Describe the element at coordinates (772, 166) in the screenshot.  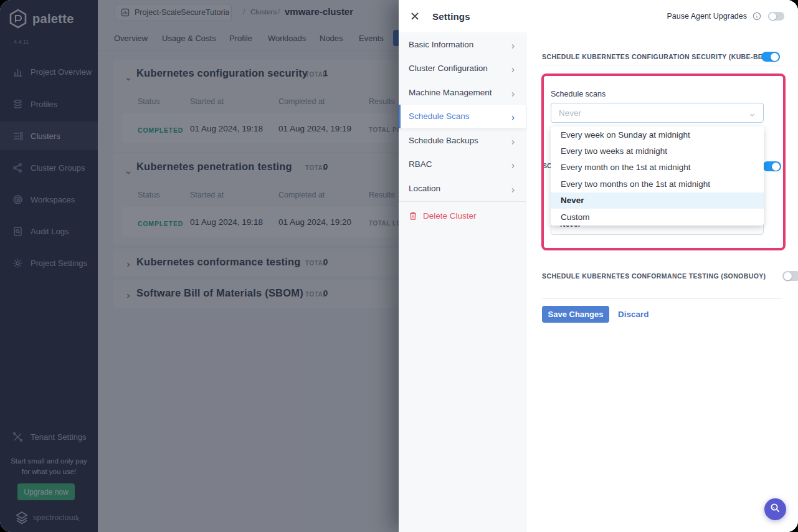
I see `penetration-testing-toggle` at that location.